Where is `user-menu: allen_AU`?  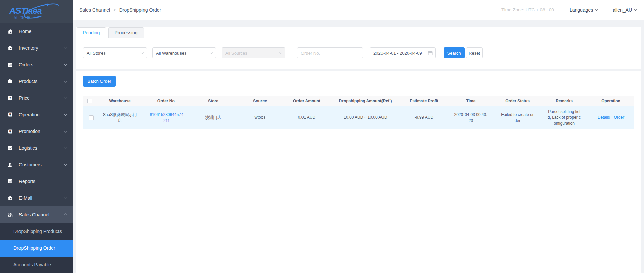 user-menu: allen_AU is located at coordinates (625, 10).